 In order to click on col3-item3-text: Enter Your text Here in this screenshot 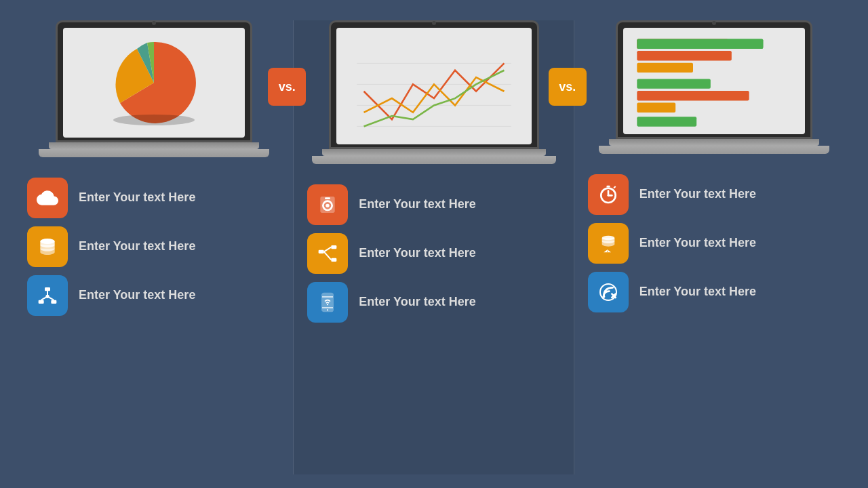, I will do `click(698, 291)`.